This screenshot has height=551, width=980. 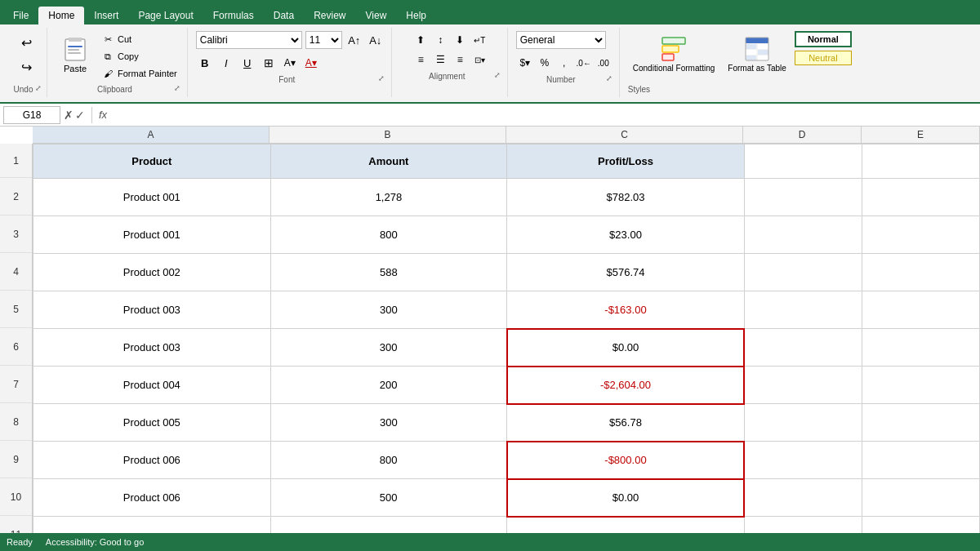 What do you see at coordinates (675, 54) in the screenshot?
I see `conditional-formatting-button: Conditional Formatting` at bounding box center [675, 54].